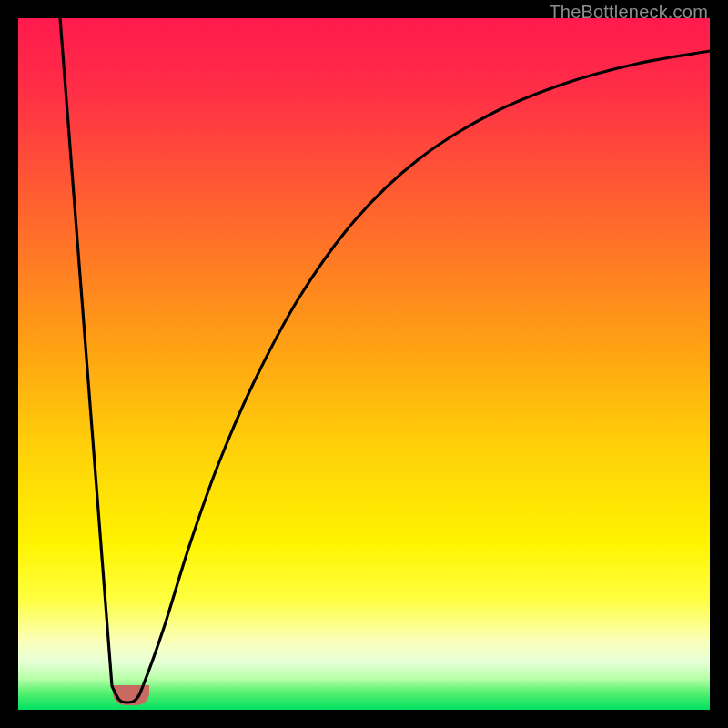 The width and height of the screenshot is (728, 728). What do you see at coordinates (628, 13) in the screenshot?
I see `watermark-text: TheBottleneck.com` at bounding box center [628, 13].